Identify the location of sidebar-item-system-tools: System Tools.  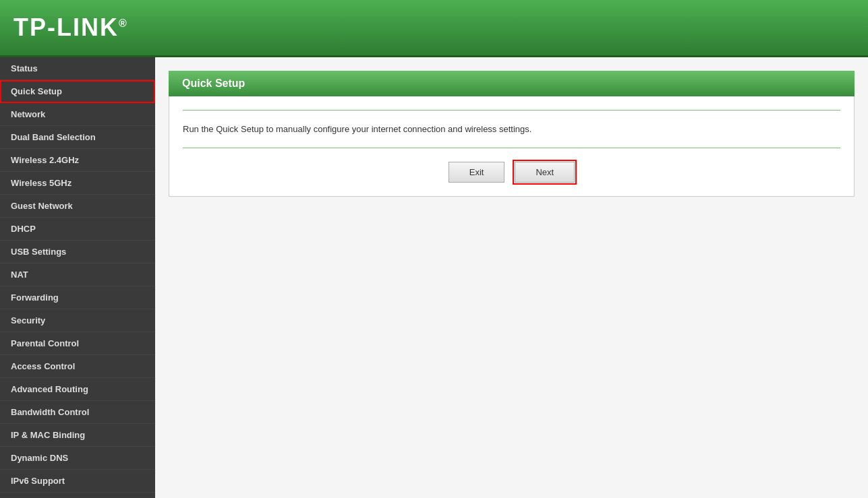
(78, 495).